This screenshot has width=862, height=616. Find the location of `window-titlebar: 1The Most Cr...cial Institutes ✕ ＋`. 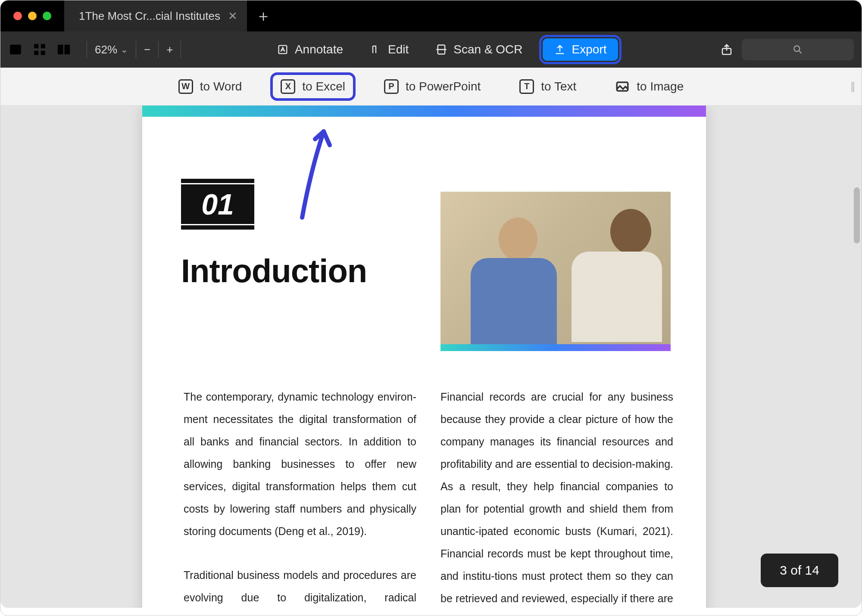

window-titlebar: 1The Most Cr...cial Institutes ✕ ＋ is located at coordinates (431, 16).